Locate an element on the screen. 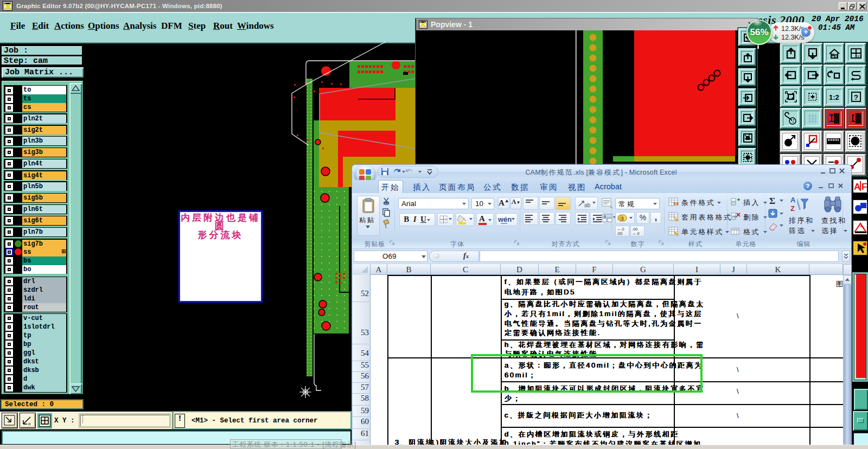 The image size is (868, 449). svg-text: F is located at coordinates (864, 187).